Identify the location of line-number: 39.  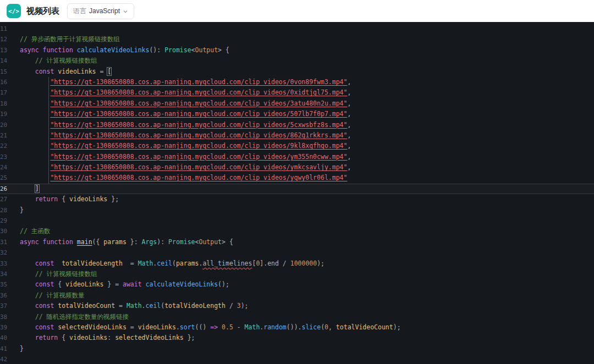
(10, 328).